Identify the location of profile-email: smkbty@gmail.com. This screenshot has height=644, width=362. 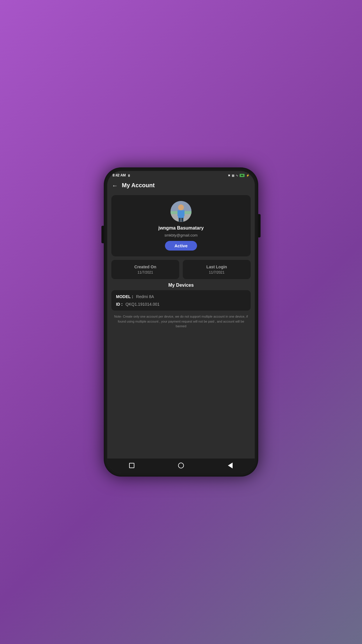
(181, 235).